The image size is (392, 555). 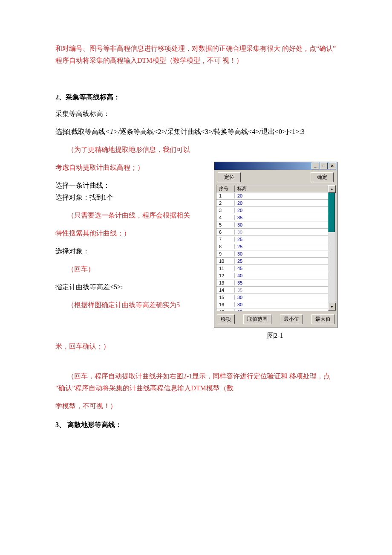 I want to click on table-row: 320, so click(x=272, y=211).